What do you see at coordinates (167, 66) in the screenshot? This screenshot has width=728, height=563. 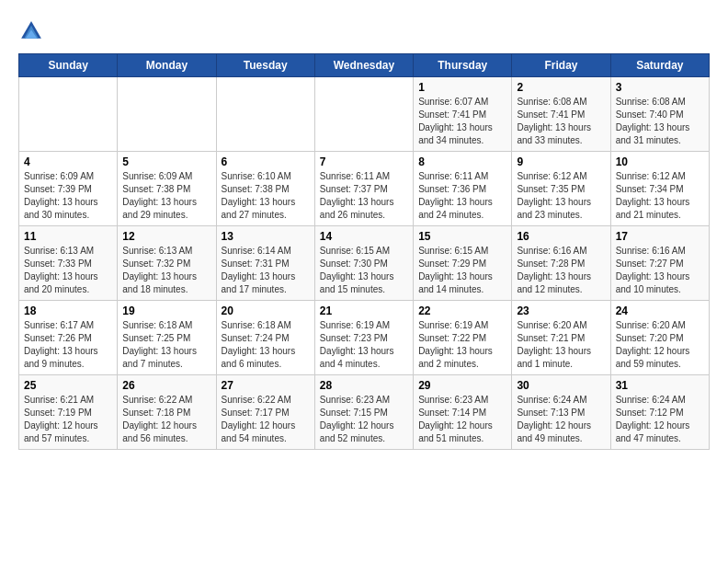 I see `weekday-header: Monday` at bounding box center [167, 66].